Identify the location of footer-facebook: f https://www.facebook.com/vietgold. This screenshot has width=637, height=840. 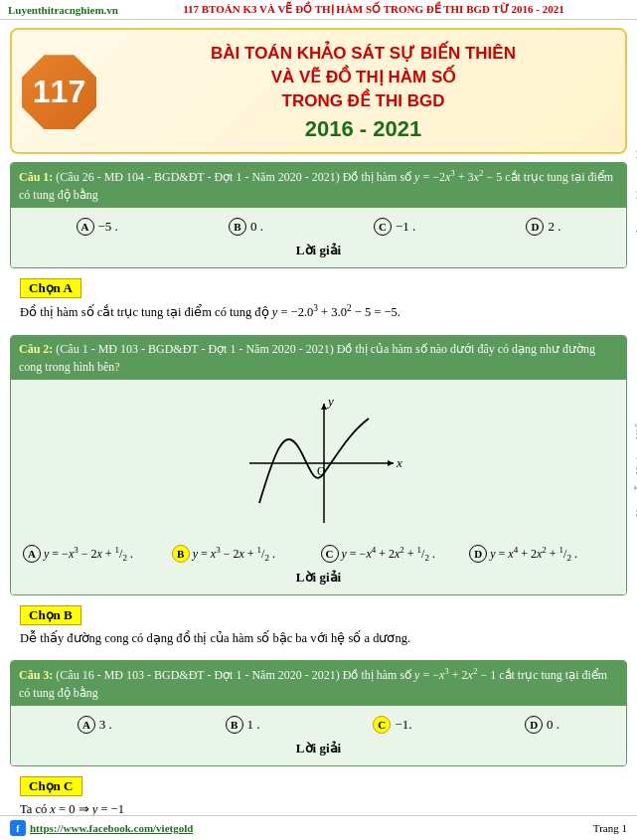
(101, 828).